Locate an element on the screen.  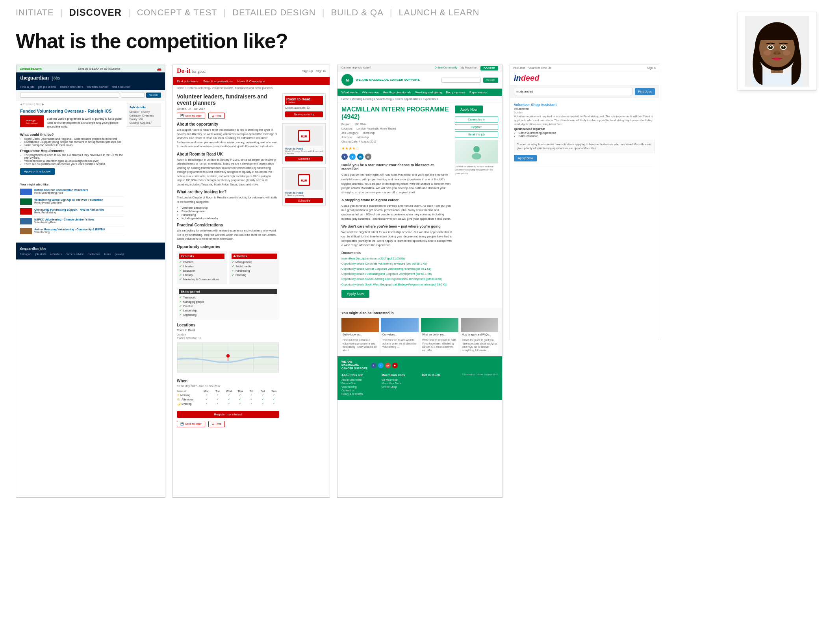
macmillan-careers-login: Careers log in is located at coordinates (477, 120).